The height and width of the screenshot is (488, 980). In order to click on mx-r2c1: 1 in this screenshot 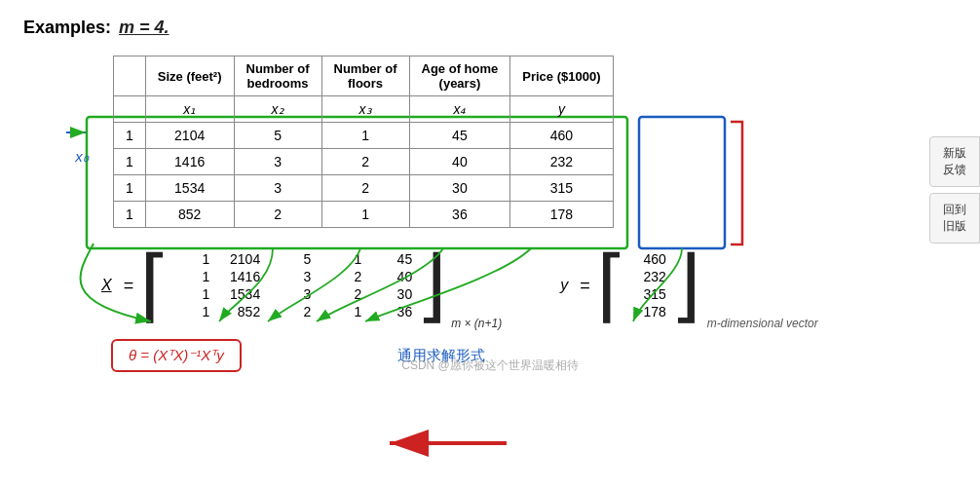, I will do `click(192, 277)`.